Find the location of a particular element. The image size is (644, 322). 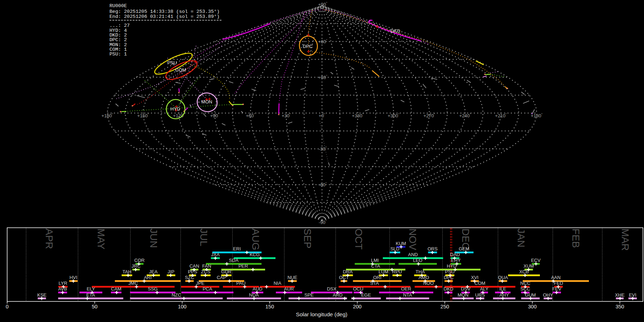

svg-text: LMI is located at coordinates (375, 260).